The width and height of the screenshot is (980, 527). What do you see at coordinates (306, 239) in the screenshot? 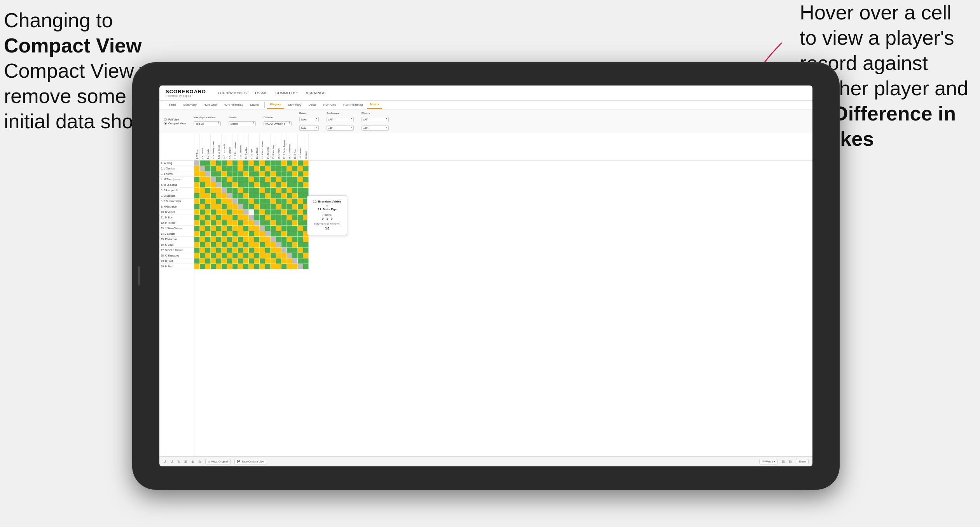
I see `grid-cell-r15-c21` at bounding box center [306, 239].